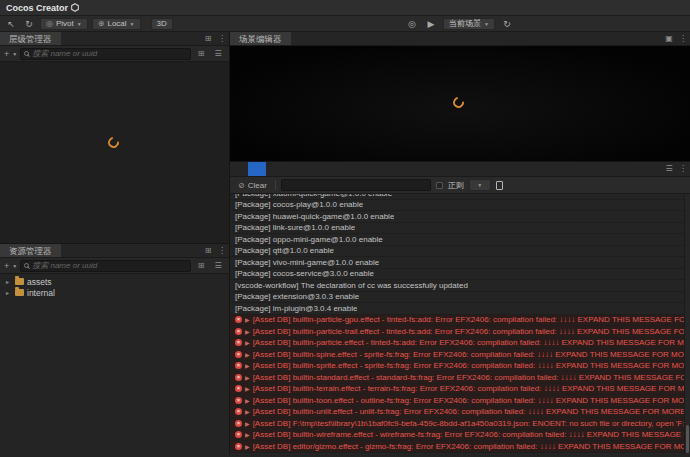 The height and width of the screenshot is (457, 690). I want to click on log-row: × ▶ [Package] qtt@1.0.0 enable, so click(460, 252).